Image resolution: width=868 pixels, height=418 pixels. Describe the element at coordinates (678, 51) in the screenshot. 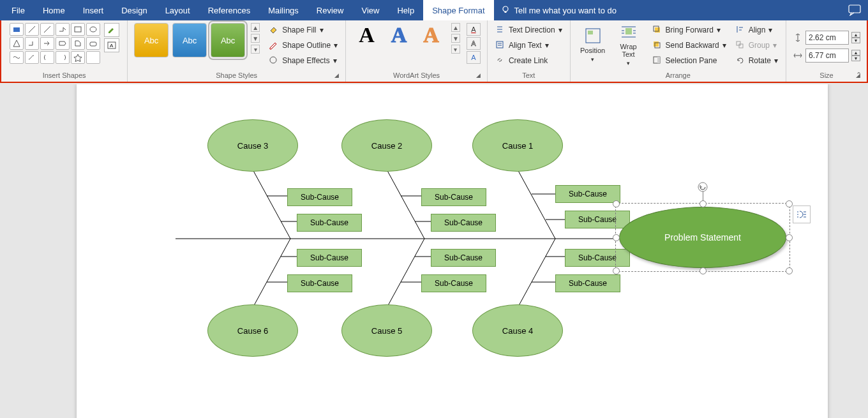

I see `group-arrange: Position▾ Wrap Text▾ Bring Forward▾ Send…` at that location.